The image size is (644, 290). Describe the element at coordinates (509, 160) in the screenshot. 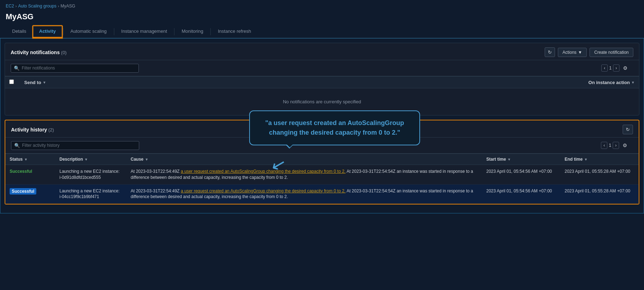

I see `col-start-time-sort: ▼` at that location.